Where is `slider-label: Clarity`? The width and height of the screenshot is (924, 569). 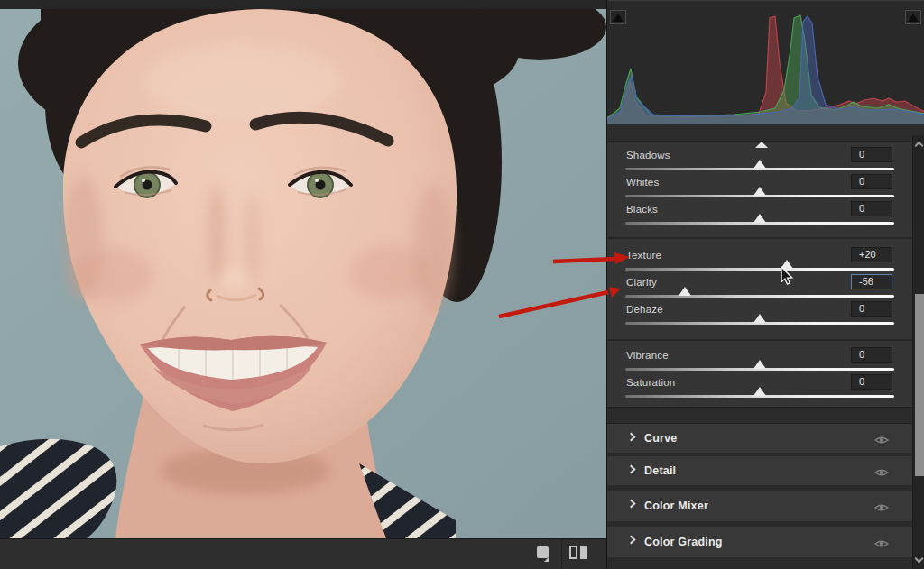
slider-label: Clarity is located at coordinates (642, 282).